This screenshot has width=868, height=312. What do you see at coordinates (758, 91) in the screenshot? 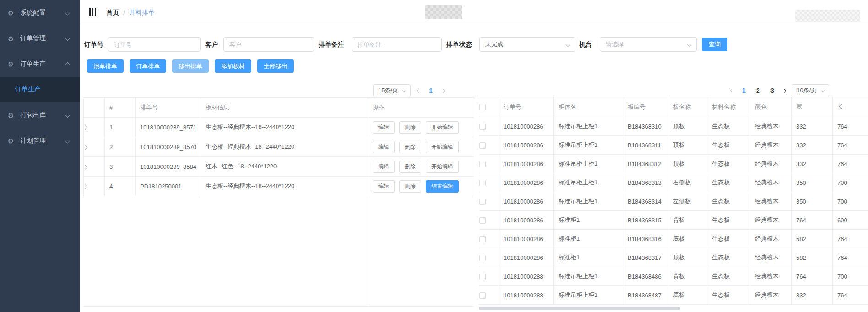
I see `right-page-number: 2` at bounding box center [758, 91].